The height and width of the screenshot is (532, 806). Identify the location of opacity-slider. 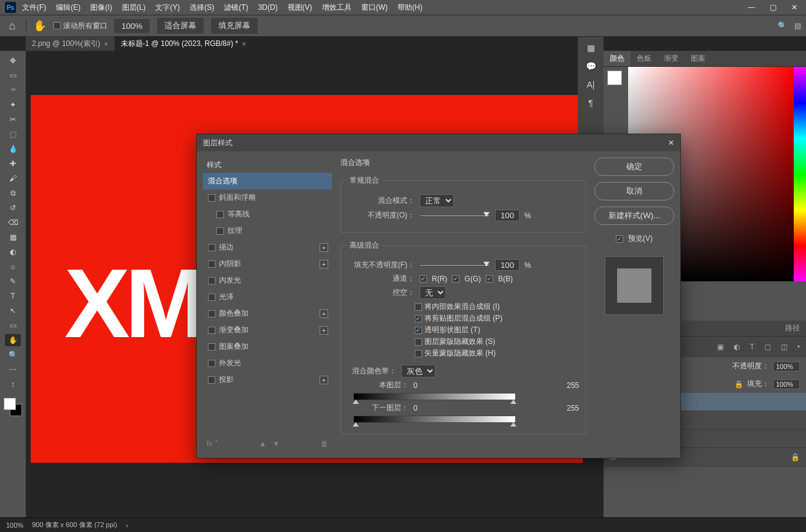
(455, 216).